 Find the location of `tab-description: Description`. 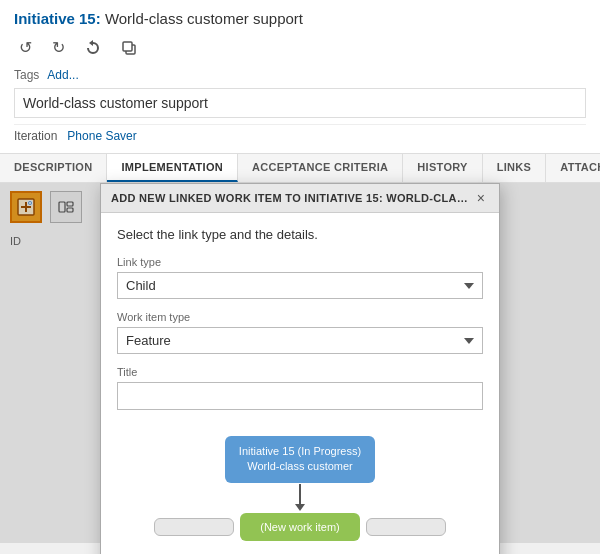

tab-description: Description is located at coordinates (54, 168).